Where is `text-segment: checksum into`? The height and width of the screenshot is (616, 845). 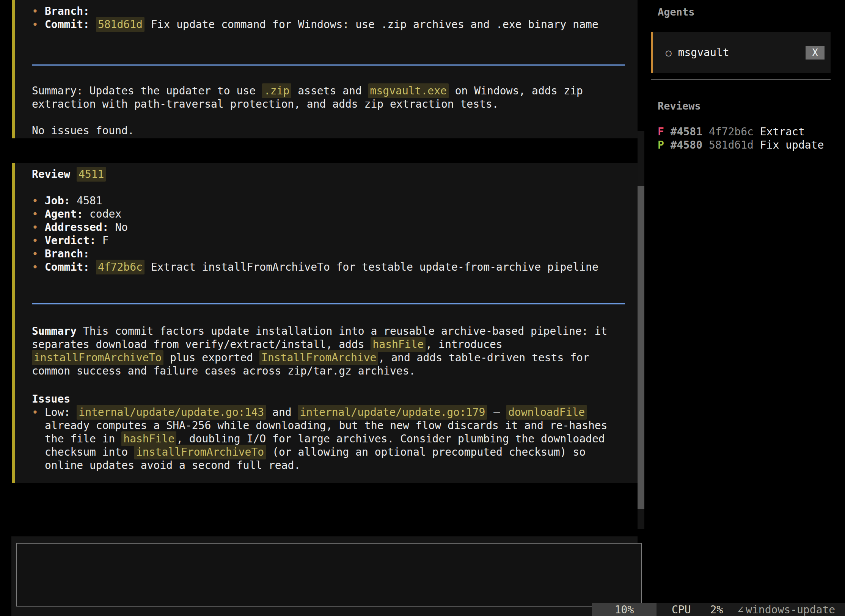
text-segment: checksum into is located at coordinates (90, 452).